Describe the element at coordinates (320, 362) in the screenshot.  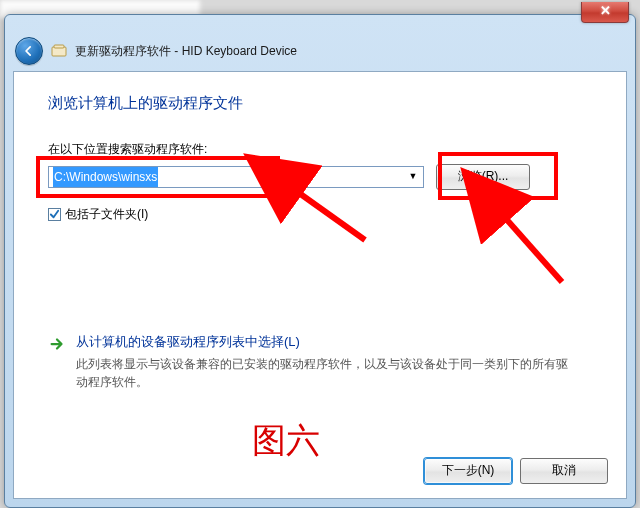
I see `pick-from-list-option: 从计算机的设备驱动程序列表中选择(L) 此列表将显示与该设备兼容的已安装的驱动程…` at that location.